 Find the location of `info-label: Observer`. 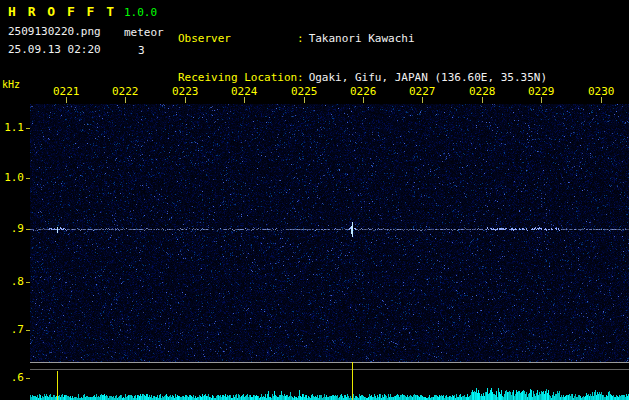

info-label: Observer is located at coordinates (238, 38).